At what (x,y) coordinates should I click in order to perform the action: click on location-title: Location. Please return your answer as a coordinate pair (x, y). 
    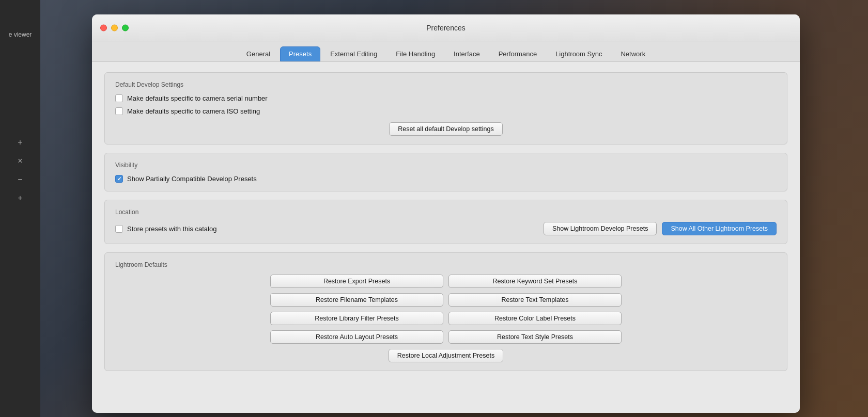
    Looking at the image, I should click on (446, 212).